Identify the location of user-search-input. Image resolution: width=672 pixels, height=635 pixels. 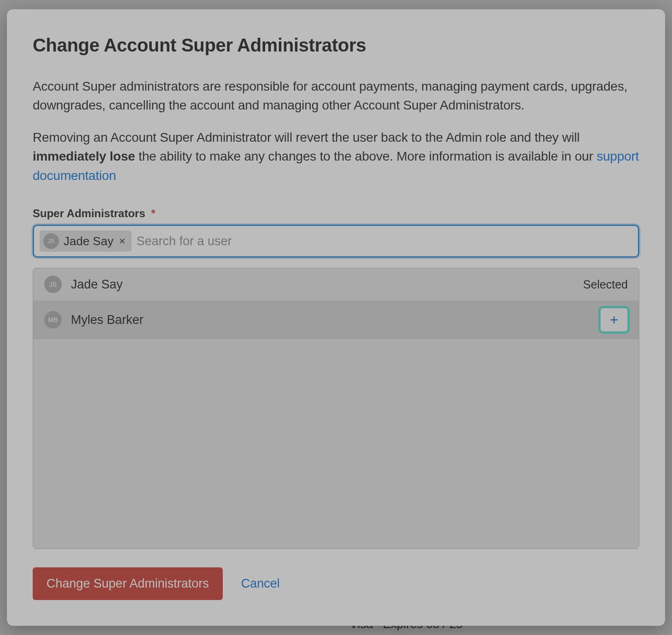
(384, 241).